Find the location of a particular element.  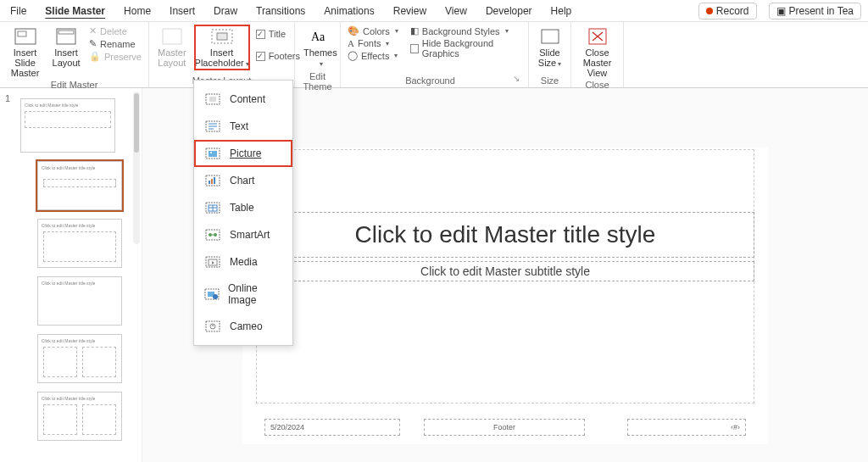

dialog-launcher: ↘ is located at coordinates (517, 80).